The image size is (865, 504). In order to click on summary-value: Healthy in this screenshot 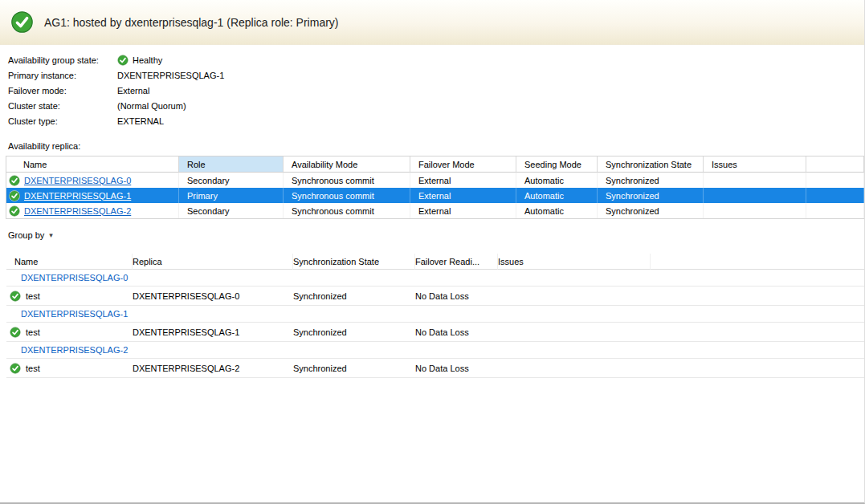, I will do `click(148, 60)`.